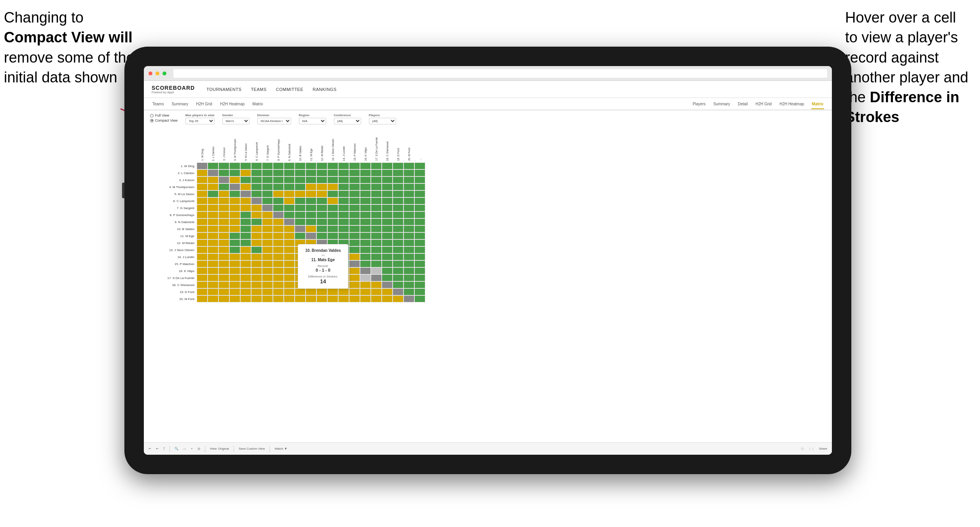 This screenshot has width=980, height=527. I want to click on nav-item-committee: COMMITTEE, so click(290, 89).